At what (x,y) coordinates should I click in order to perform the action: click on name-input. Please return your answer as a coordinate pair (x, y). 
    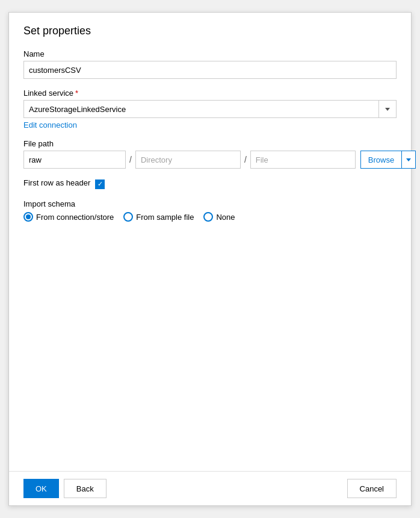
    Looking at the image, I should click on (210, 70).